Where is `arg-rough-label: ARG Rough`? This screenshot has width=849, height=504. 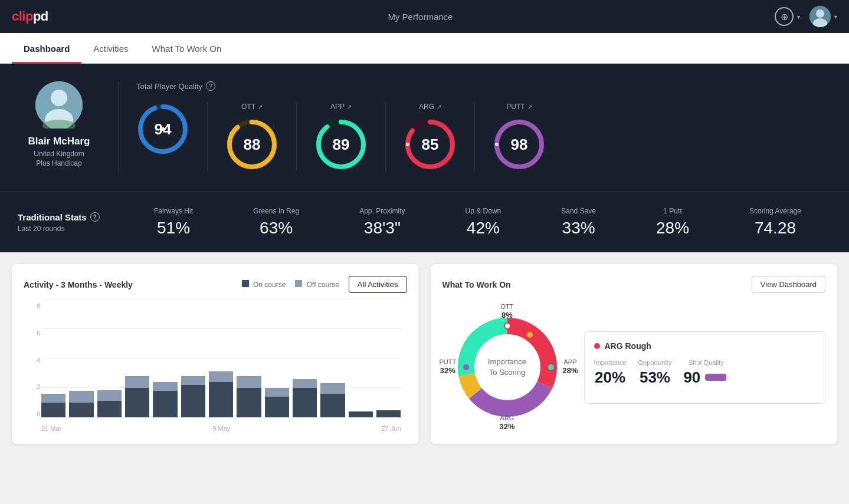 arg-rough-label: ARG Rough is located at coordinates (628, 346).